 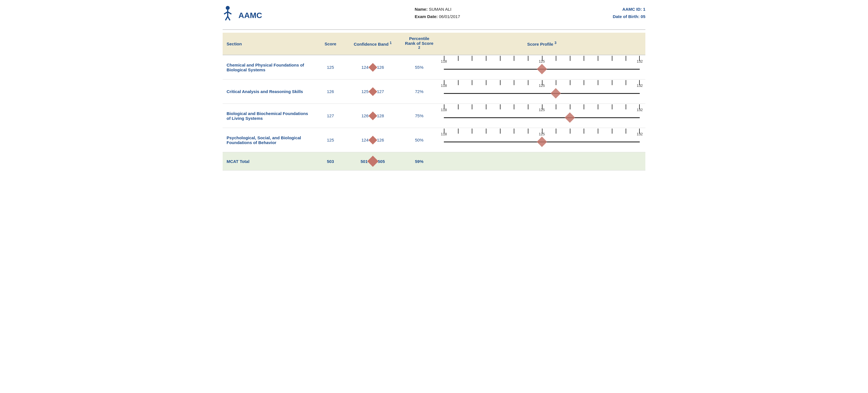 I want to click on aamc-id-row: AAMC ID: 1, so click(x=629, y=9).